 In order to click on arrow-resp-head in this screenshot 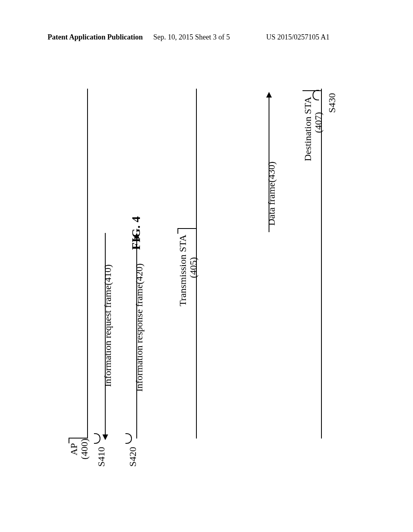, I will do `click(137, 236)`.